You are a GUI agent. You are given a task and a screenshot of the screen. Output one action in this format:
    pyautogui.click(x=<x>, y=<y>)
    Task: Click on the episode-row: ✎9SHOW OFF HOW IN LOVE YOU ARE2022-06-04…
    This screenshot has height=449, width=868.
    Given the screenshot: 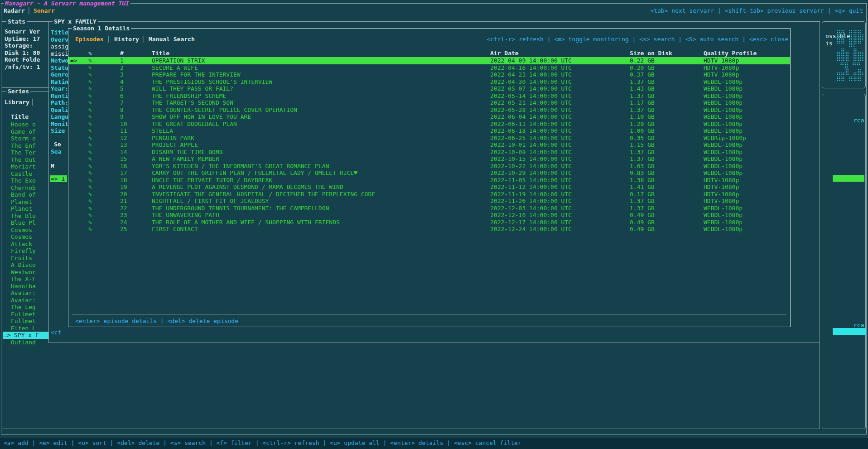 What is the action you would take?
    pyautogui.click(x=429, y=117)
    